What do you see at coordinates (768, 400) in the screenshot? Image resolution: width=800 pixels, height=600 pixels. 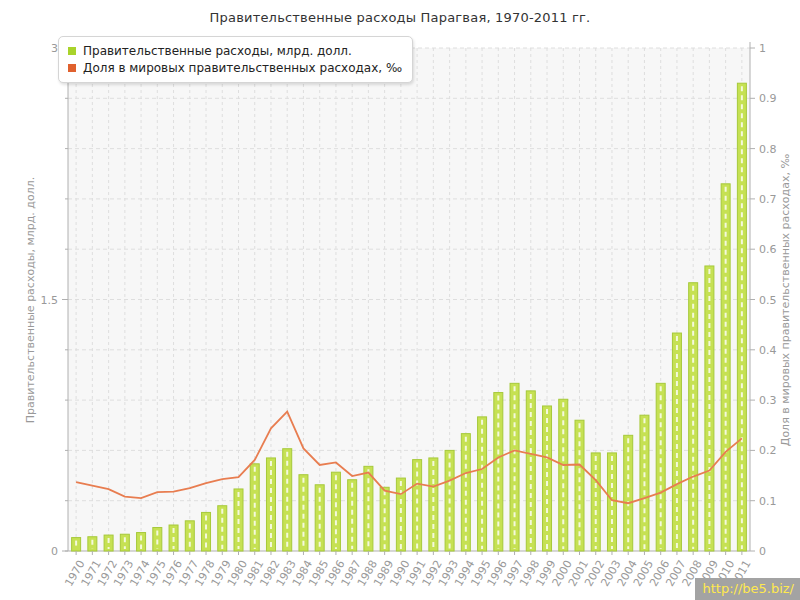 I see `right-tick-label: 0.3` at bounding box center [768, 400].